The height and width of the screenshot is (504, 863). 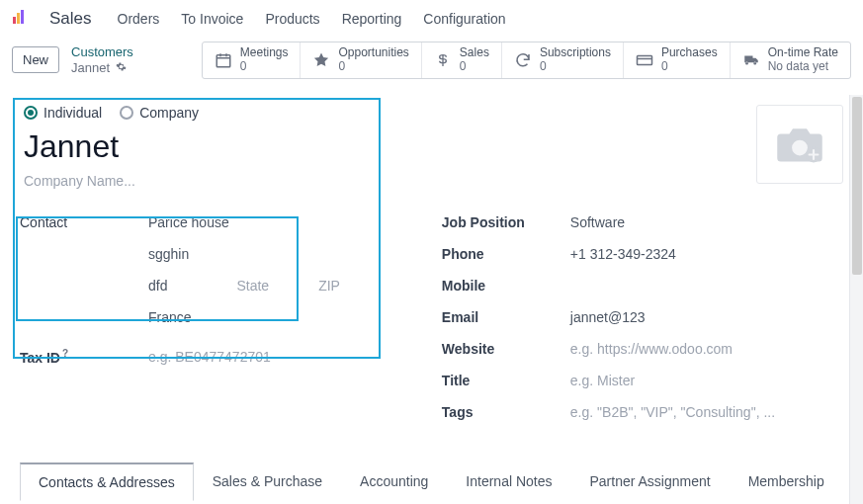 What do you see at coordinates (329, 286) in the screenshot?
I see `zip-field: ZIP` at bounding box center [329, 286].